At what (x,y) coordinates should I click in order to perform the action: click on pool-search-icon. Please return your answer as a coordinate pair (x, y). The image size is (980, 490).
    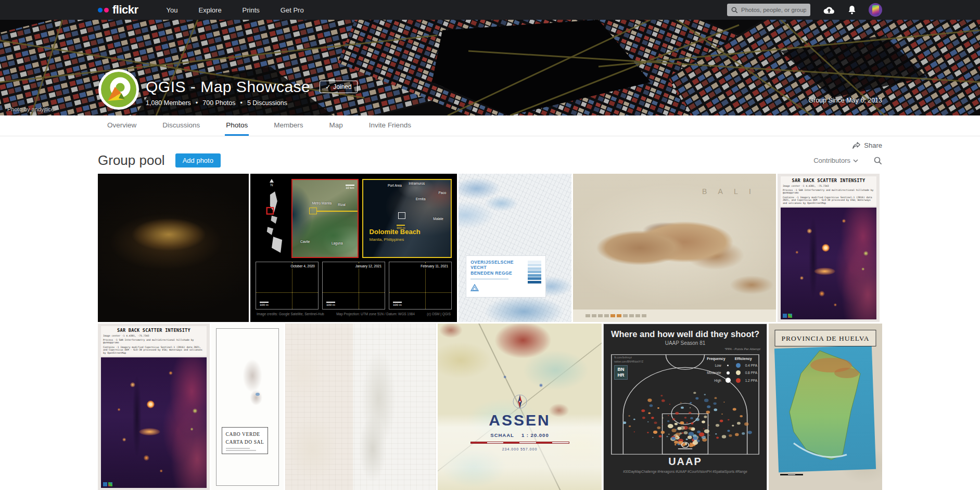
    Looking at the image, I should click on (878, 161).